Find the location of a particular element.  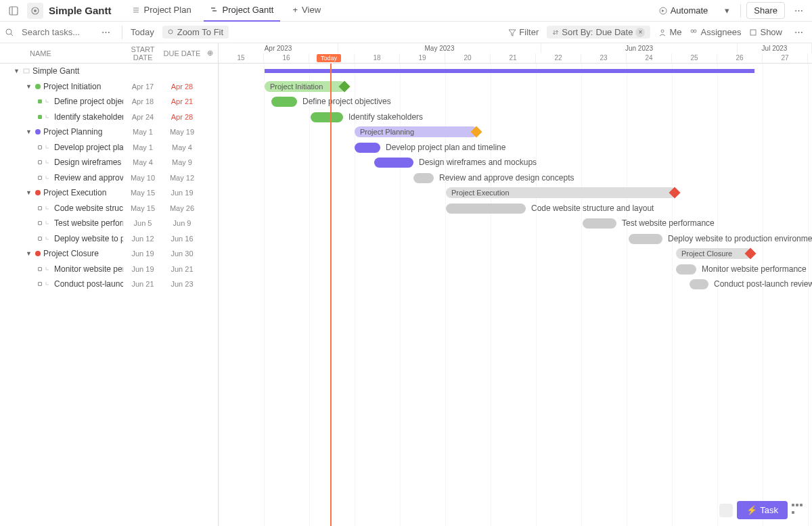

bar-label: Project Planning is located at coordinates (387, 132).